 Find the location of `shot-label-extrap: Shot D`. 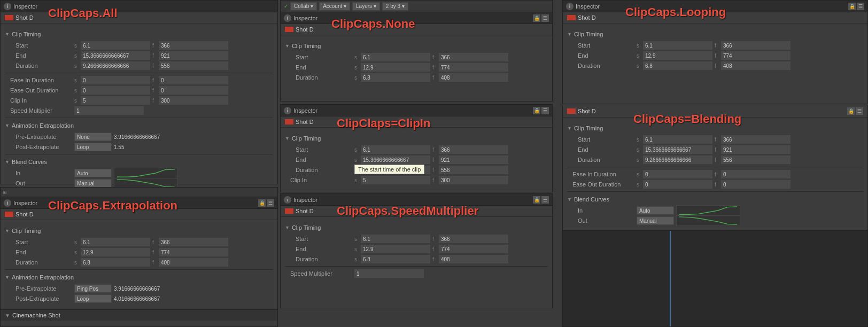

shot-label-extrap: Shot D is located at coordinates (25, 214).